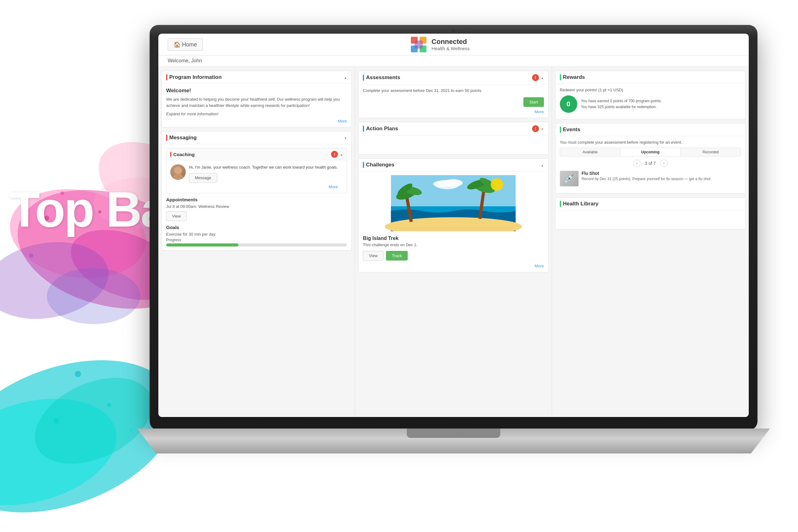 This screenshot has height=532, width=798. Describe the element at coordinates (184, 154) in the screenshot. I see `coaching-label: Coaching` at that location.